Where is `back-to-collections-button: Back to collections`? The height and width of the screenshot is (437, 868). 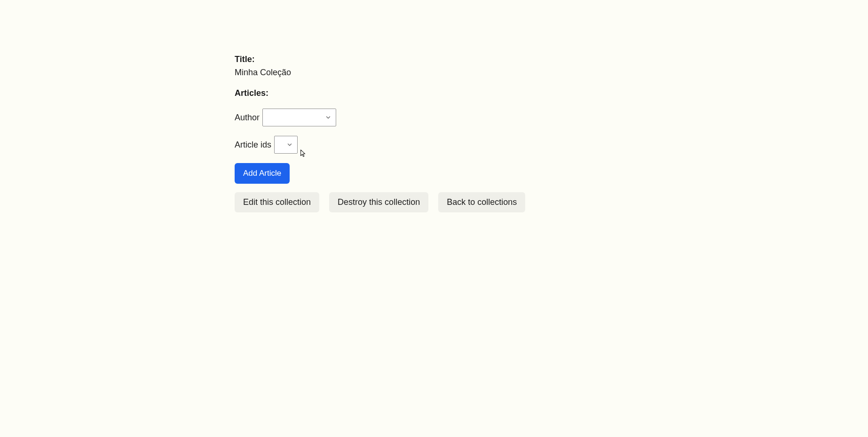
back-to-collections-button: Back to collections is located at coordinates (481, 202).